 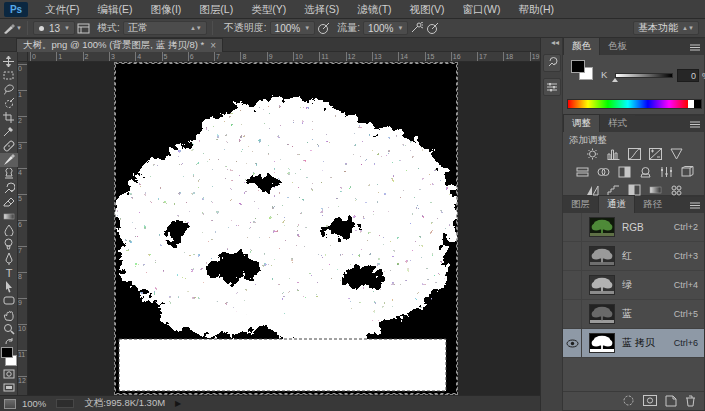 I want to click on zoom-tool-icon, so click(x=9, y=329).